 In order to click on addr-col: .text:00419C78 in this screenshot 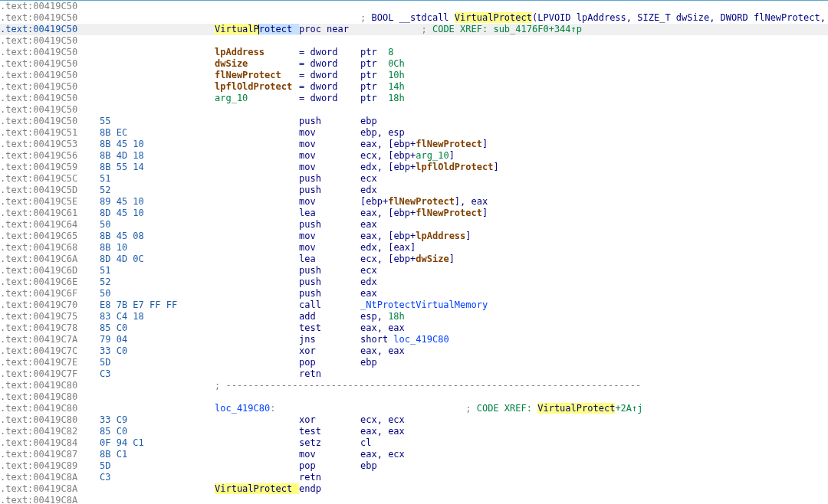, I will do `click(50, 328)`.